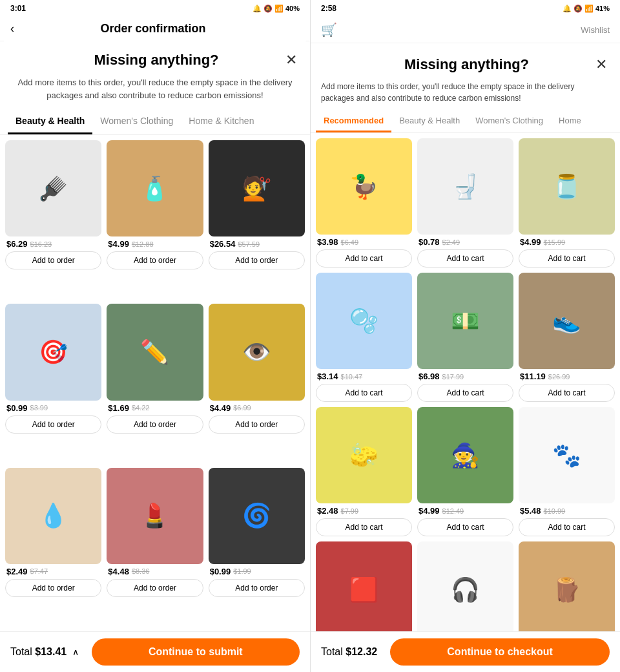 This screenshot has width=620, height=672. I want to click on list-item: 🪵 Add to cart, so click(567, 587).